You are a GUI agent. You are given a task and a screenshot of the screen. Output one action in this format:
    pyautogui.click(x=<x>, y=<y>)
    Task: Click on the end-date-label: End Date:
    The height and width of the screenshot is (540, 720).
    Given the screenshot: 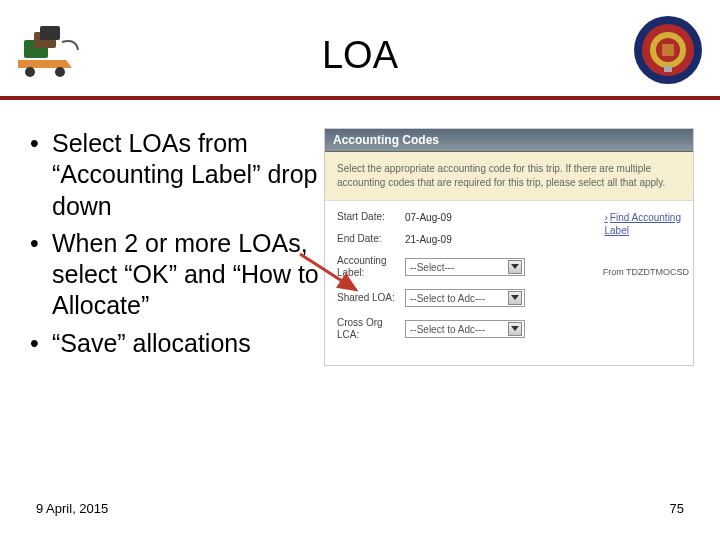 What is the action you would take?
    pyautogui.click(x=371, y=239)
    